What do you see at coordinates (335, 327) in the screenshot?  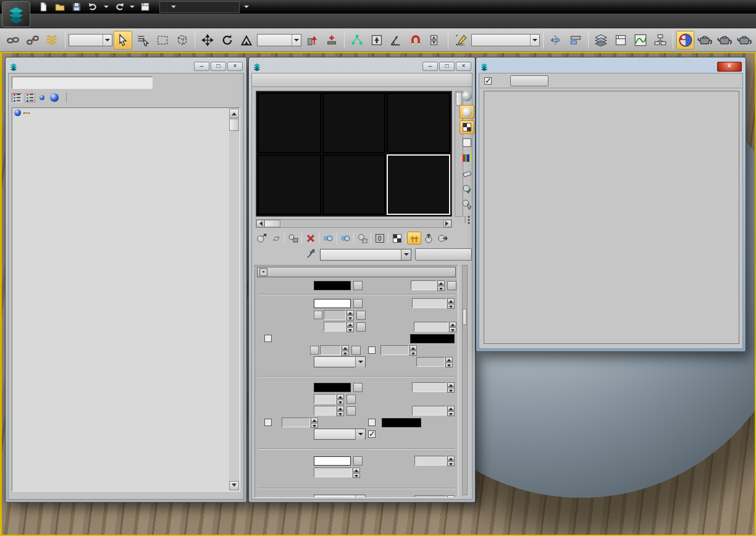 I see `refl-gloss-field` at bounding box center [335, 327].